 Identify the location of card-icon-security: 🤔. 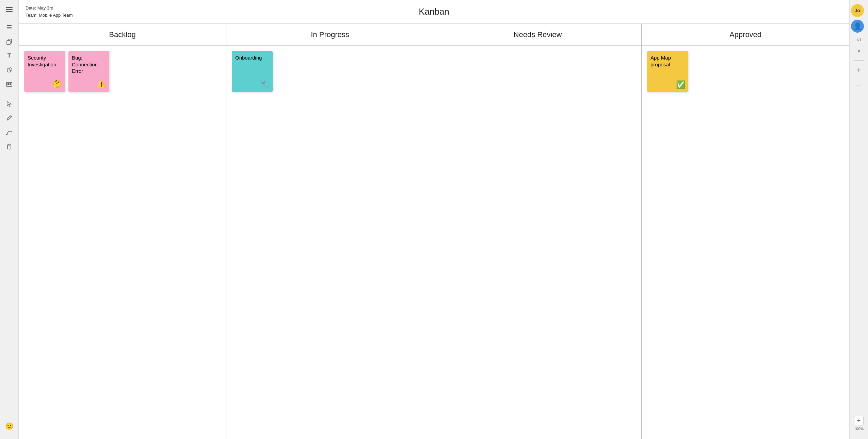
(57, 84).